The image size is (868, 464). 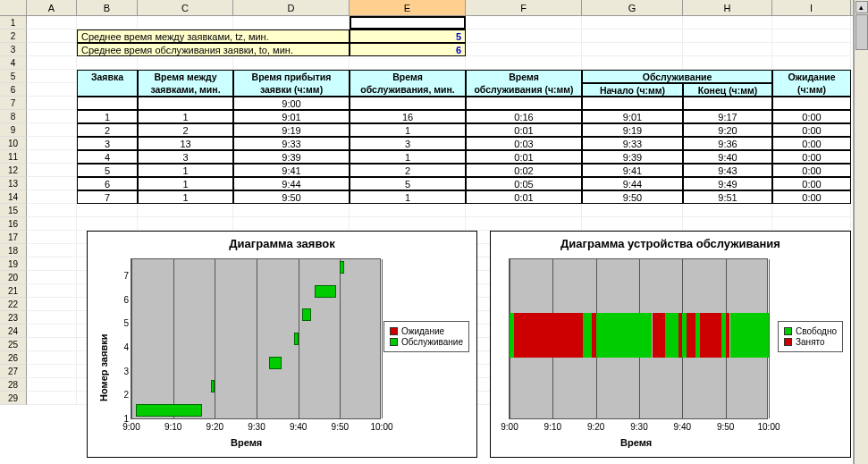 I want to click on table-row-svchm: 0:03, so click(x=524, y=143).